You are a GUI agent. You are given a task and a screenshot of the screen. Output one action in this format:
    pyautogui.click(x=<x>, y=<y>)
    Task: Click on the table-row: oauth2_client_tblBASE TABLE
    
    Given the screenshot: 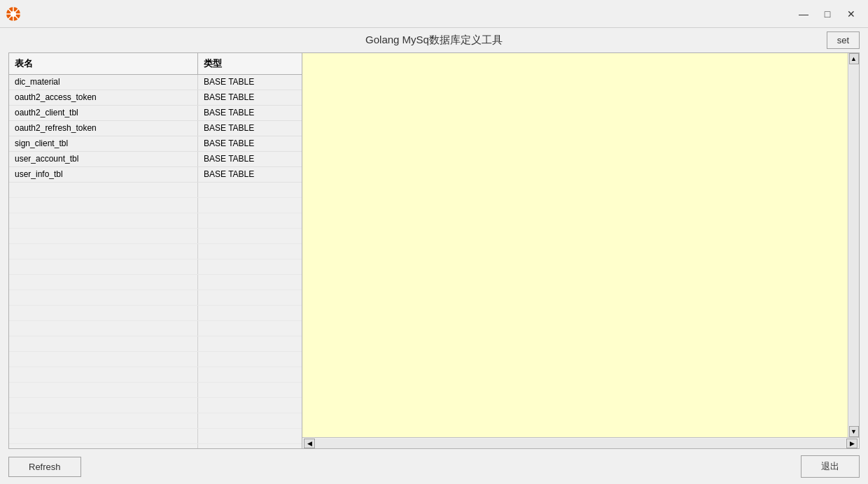 What is the action you would take?
    pyautogui.click(x=155, y=113)
    